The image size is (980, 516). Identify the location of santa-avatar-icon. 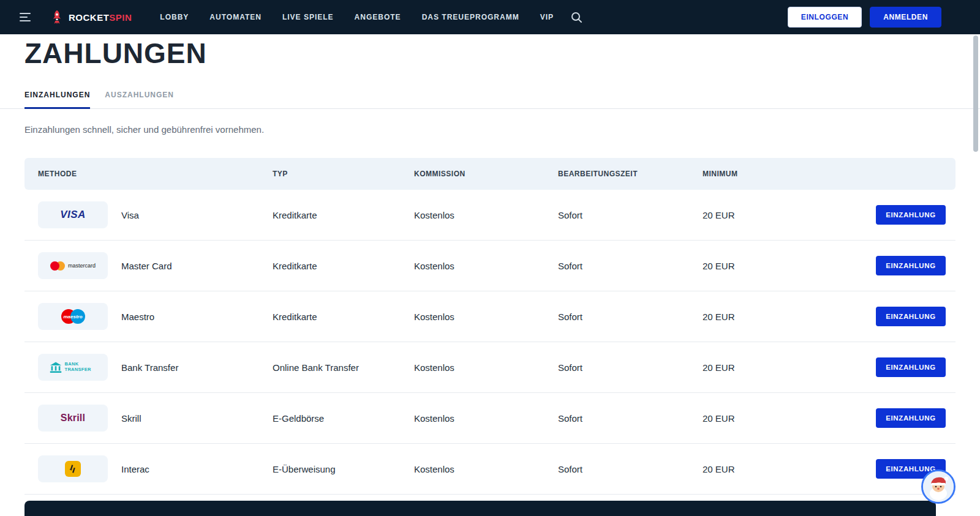
(938, 487).